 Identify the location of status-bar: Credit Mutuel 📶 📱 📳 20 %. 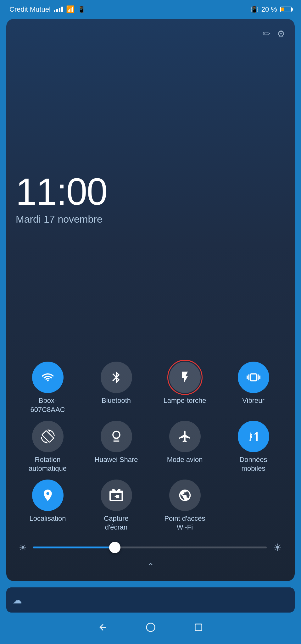
(150, 9).